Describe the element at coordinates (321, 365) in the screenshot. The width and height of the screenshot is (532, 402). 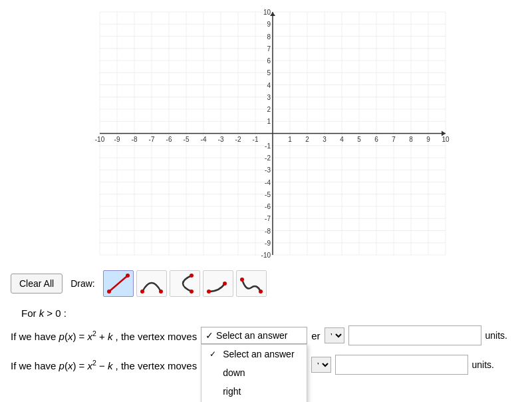
I see `q2-er-select: ▼` at that location.